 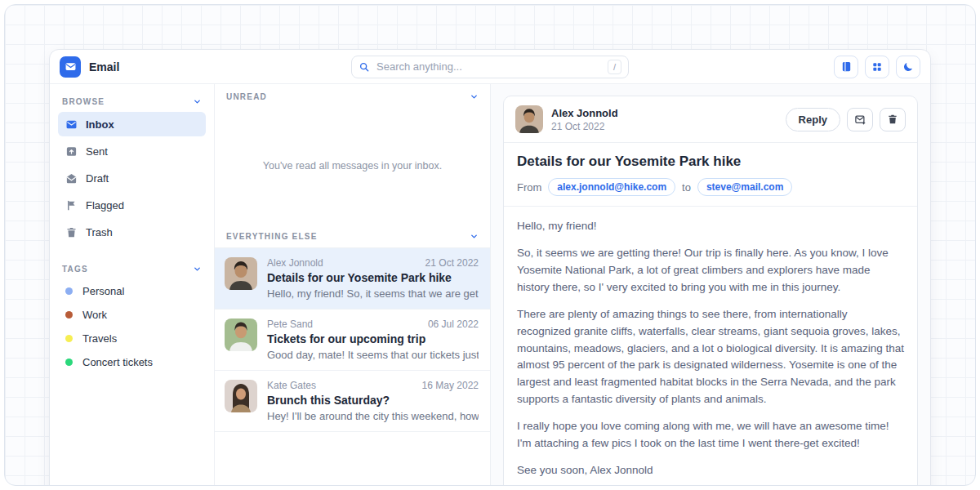 I want to click on tag-item-personal: Personal, so click(x=132, y=291).